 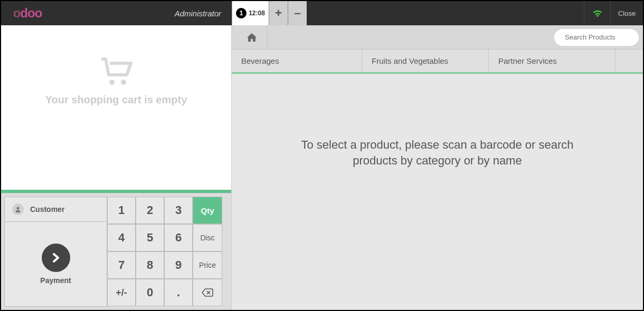 I want to click on numpad-5: 5, so click(x=150, y=238).